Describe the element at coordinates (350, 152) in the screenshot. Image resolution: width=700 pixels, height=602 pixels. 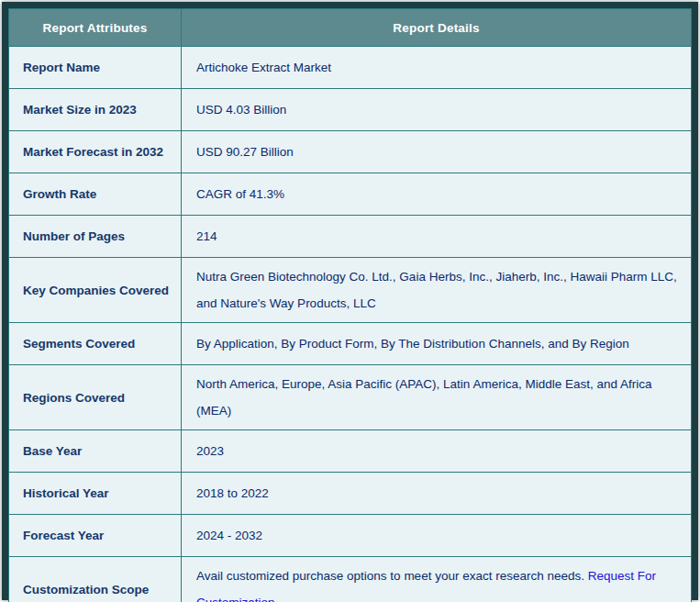
I see `table-row: Market Forecast in 2032 USD 90.27 Billio…` at that location.